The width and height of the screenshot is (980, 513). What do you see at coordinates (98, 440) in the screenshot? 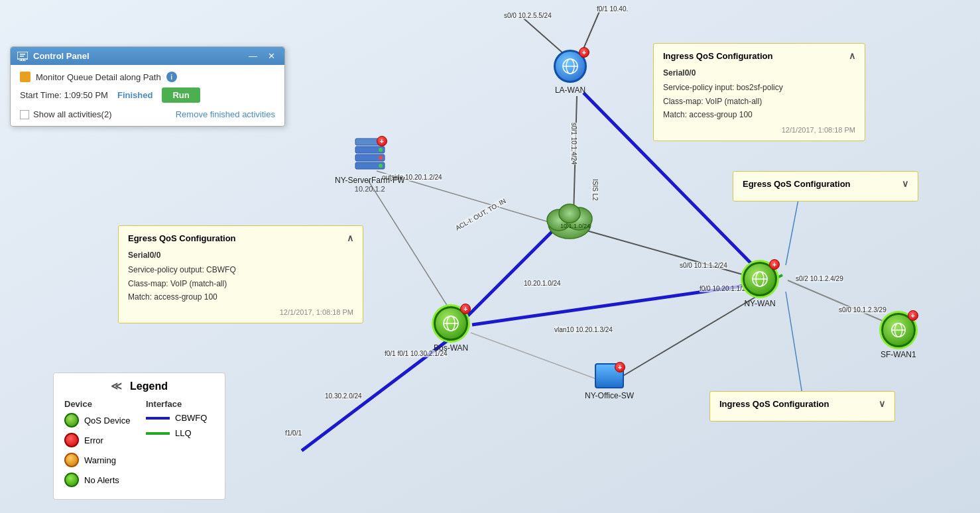
I see `legend-item-error: Error` at bounding box center [98, 440].